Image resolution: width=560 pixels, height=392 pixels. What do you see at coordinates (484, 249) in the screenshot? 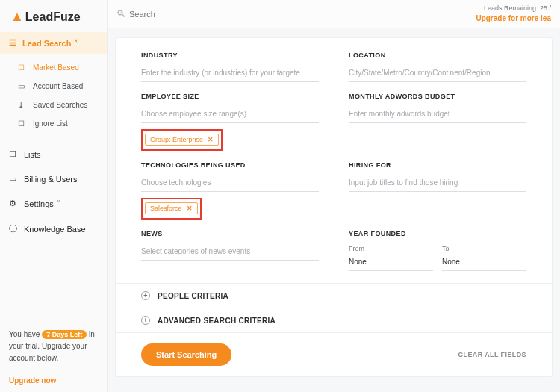
I see `year-to-label: To` at bounding box center [484, 249].